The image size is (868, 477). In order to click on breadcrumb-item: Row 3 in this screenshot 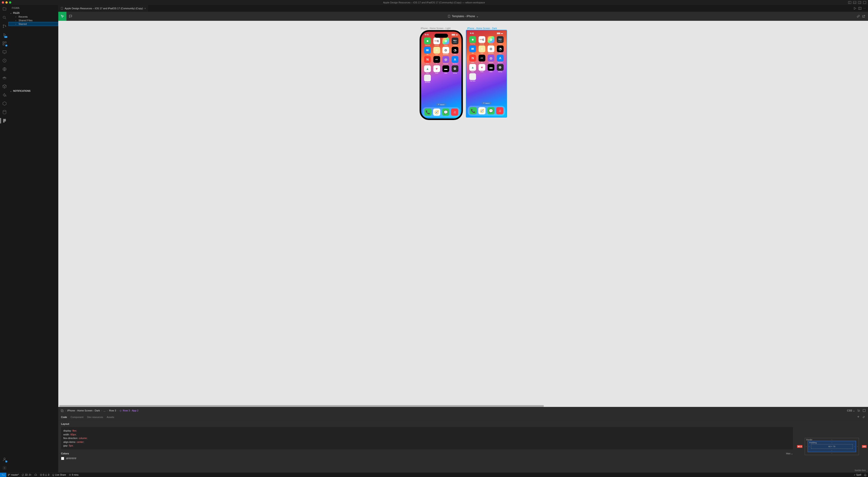, I will do `click(113, 411)`.